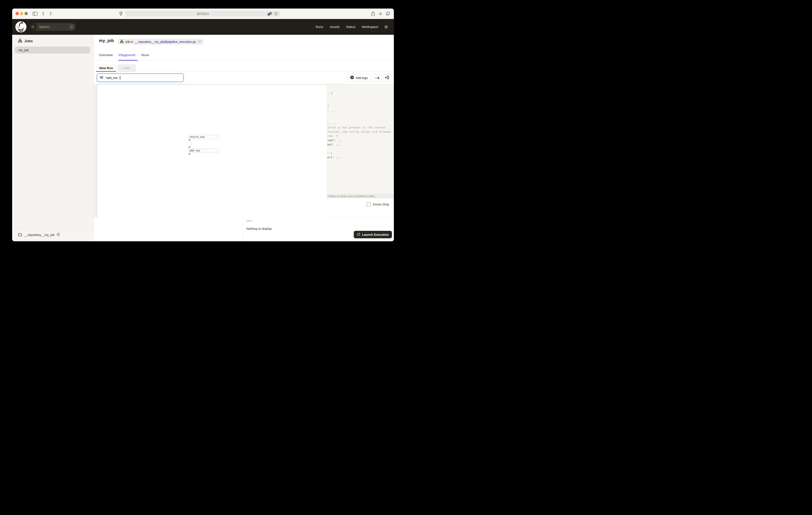 This screenshot has width=812, height=515. Describe the element at coordinates (360, 196) in the screenshot. I see `editor-helper-bar: +Space to show auto-completions inline.` at that location.